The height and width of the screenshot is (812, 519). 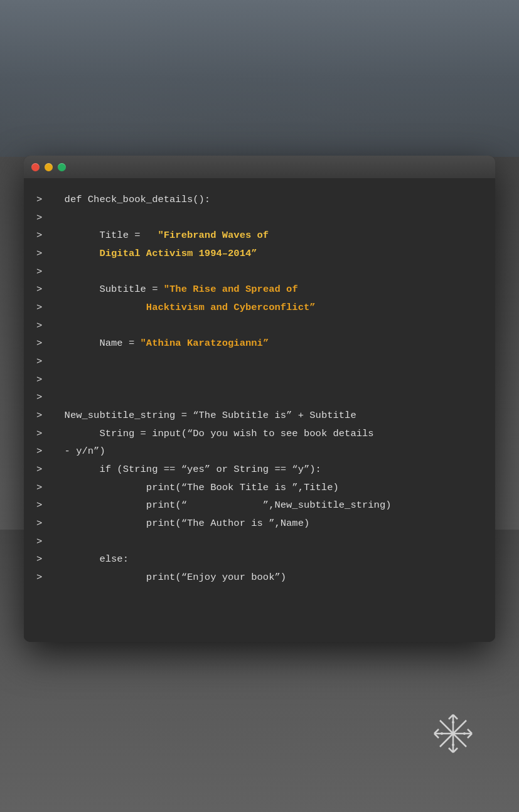 I want to click on code-content-15: - y/n”), so click(x=267, y=452).